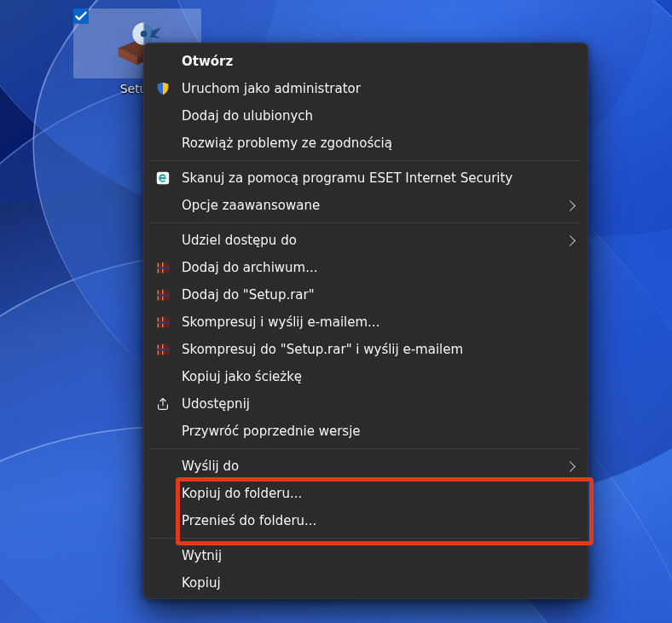  Describe the element at coordinates (163, 89) in the screenshot. I see `shield-admin-icon` at that location.